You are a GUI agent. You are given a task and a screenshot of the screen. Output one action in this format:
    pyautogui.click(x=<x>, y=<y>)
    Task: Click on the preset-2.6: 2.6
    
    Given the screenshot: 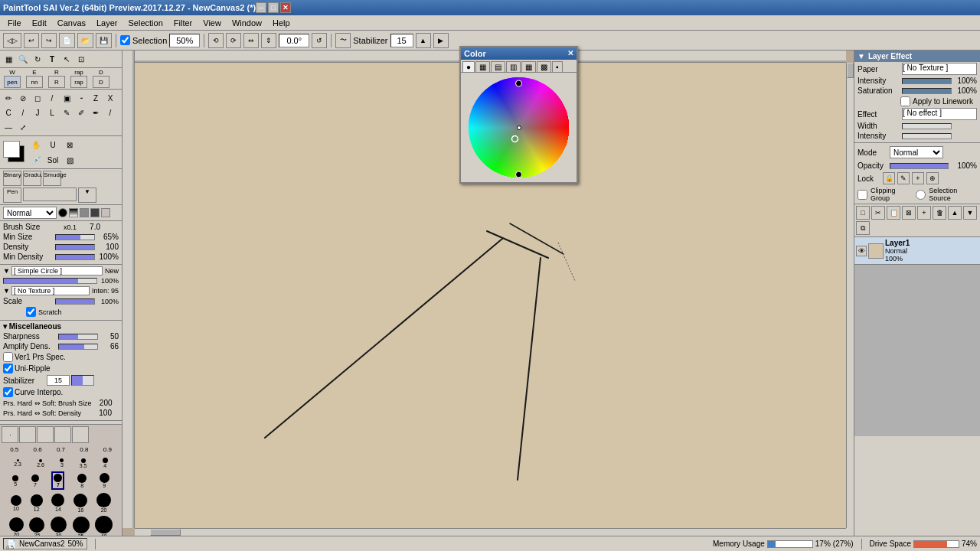 What is the action you would take?
    pyautogui.click(x=41, y=464)
    